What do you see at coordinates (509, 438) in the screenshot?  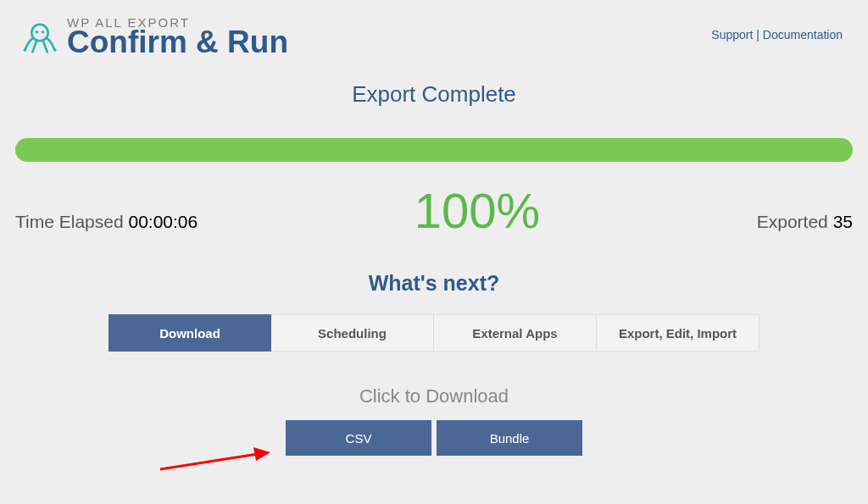 I see `bundle-button: Bundle` at bounding box center [509, 438].